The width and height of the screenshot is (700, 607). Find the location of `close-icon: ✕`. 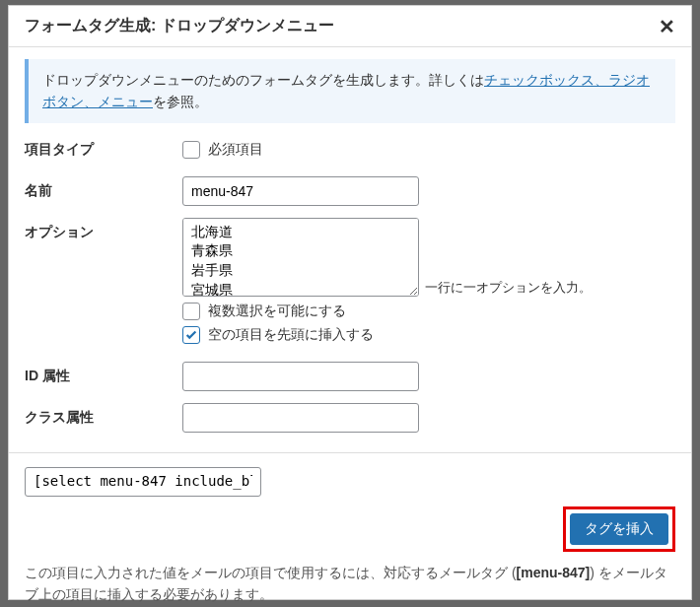

close-icon: ✕ is located at coordinates (666, 27).